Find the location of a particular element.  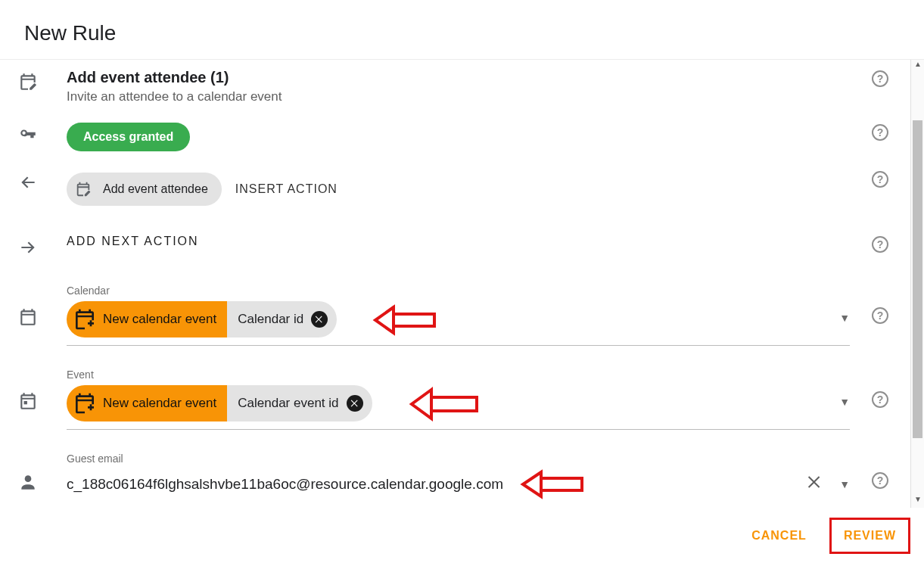

event-chip-prop-label: Calendar event id is located at coordinates (288, 403).